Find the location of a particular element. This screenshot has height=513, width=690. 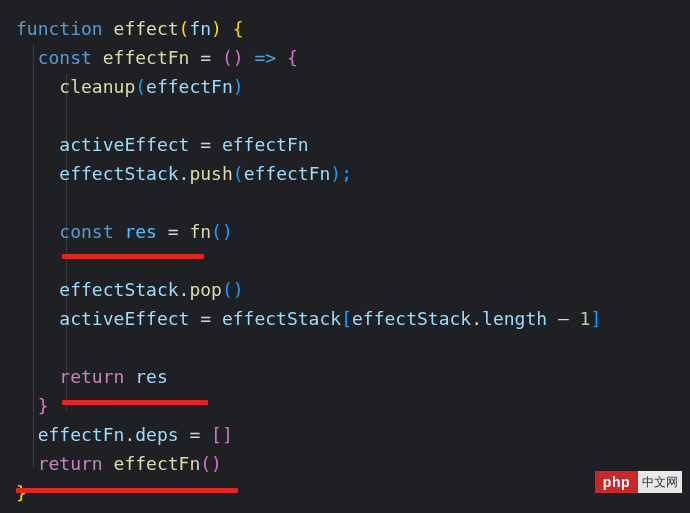

bracket: [ is located at coordinates (346, 318).